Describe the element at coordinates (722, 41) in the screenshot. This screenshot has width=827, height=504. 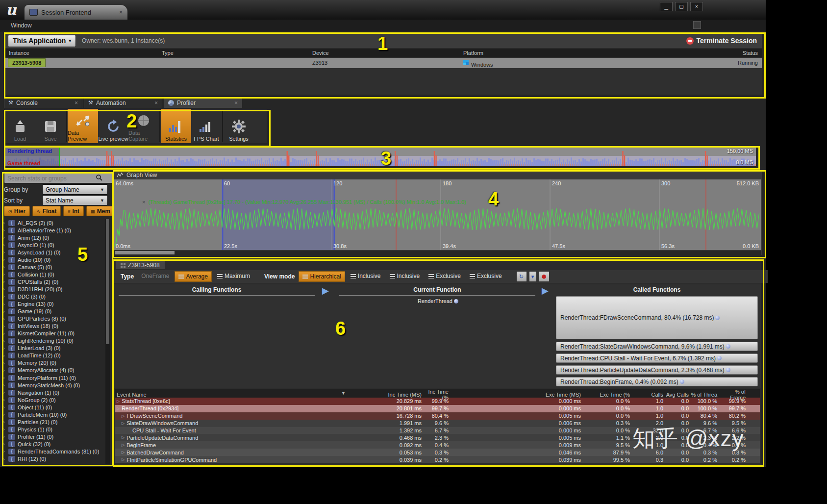
I see `terminate-session-button: Terminate Session` at that location.